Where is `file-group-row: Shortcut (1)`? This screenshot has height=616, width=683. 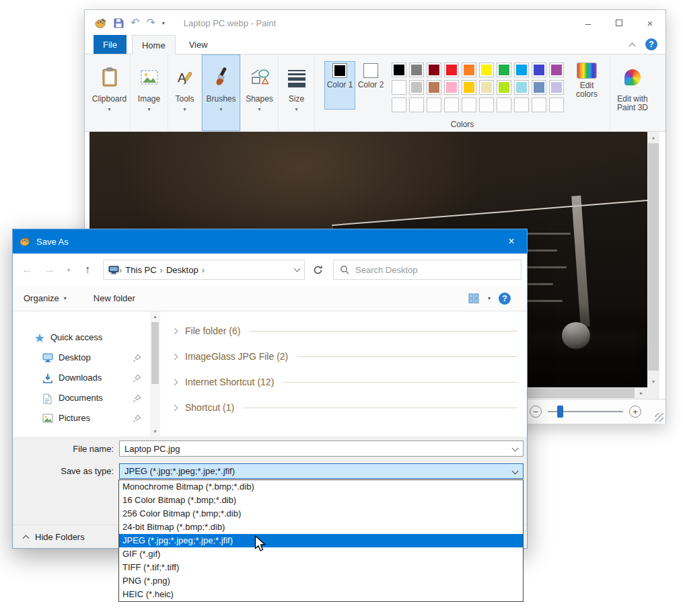
file-group-row: Shortcut (1) is located at coordinates (346, 408).